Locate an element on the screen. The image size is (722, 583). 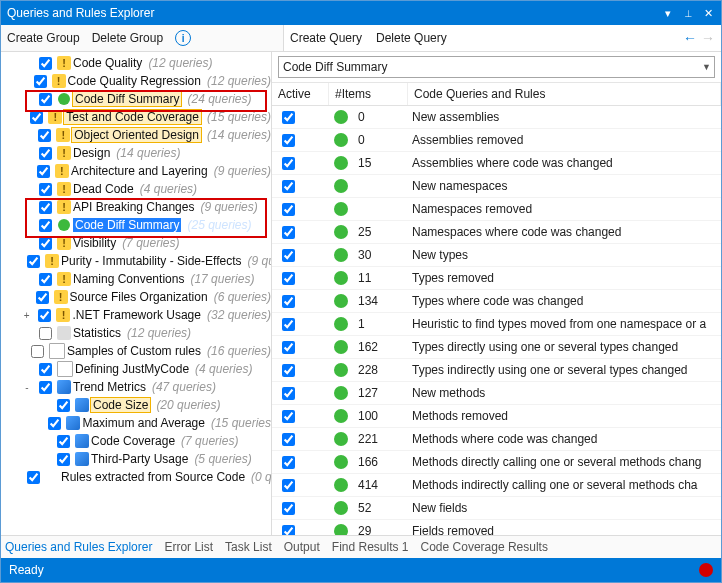
tree-item: Test and Code Coverage(15 queries) is located at coordinates (136, 117).